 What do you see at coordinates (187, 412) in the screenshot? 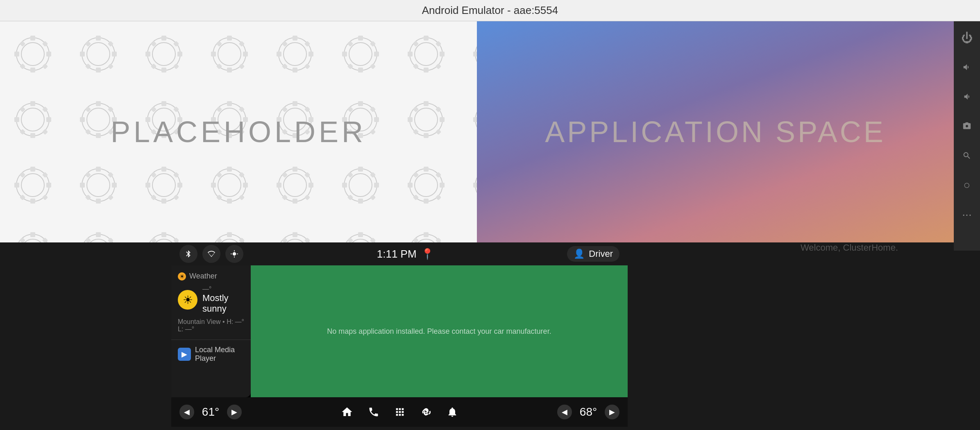
I see `left-temp-decrease-button: ◀` at bounding box center [187, 412].